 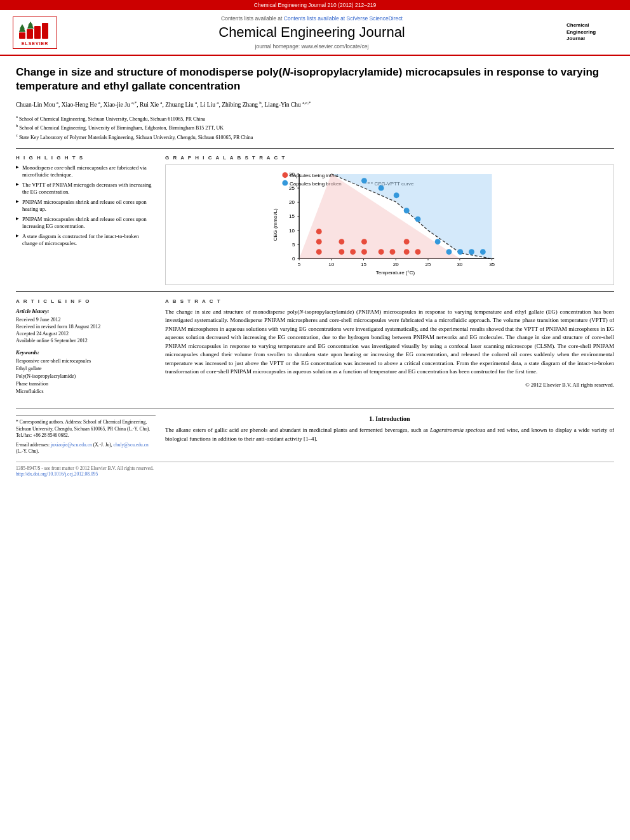 I want to click on abstract-header: A B S T R A C T, so click(x=390, y=301).